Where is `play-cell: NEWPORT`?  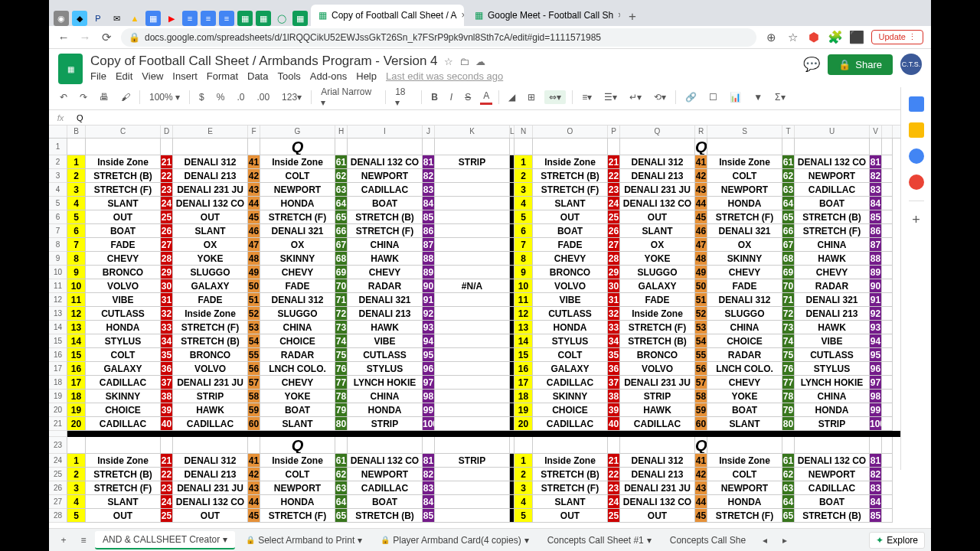 play-cell: NEWPORT is located at coordinates (832, 176).